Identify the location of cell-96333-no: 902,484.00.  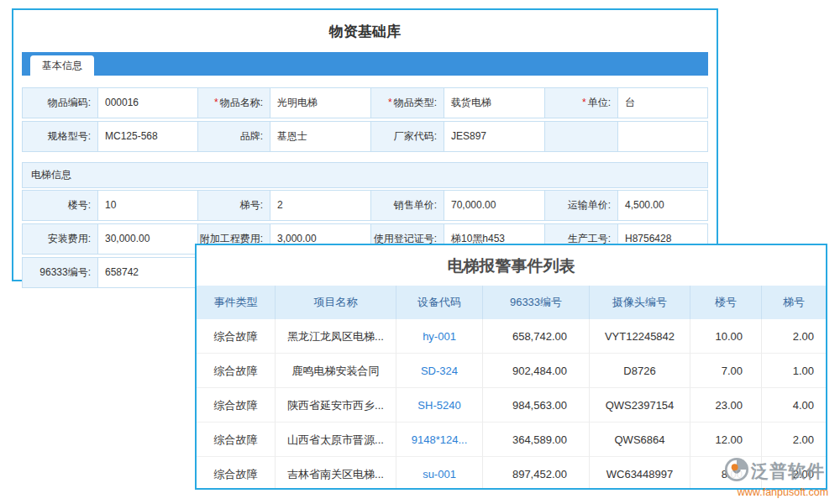
(536, 371).